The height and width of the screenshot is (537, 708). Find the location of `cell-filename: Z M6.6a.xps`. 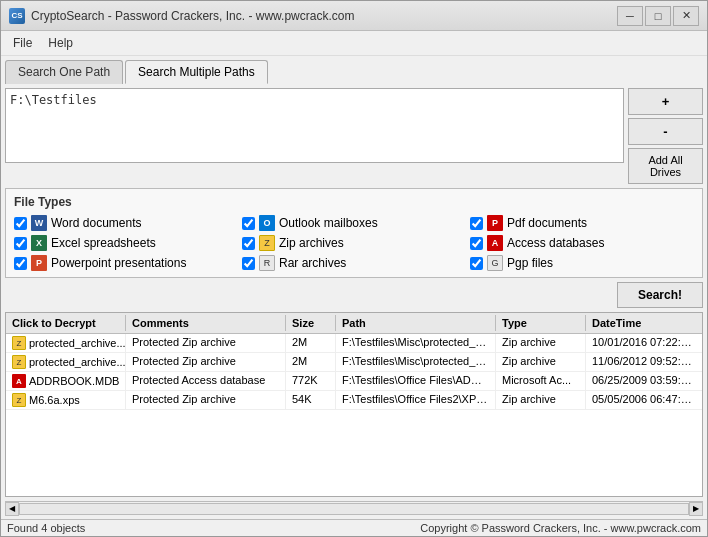

cell-filename: Z M6.6a.xps is located at coordinates (66, 400).